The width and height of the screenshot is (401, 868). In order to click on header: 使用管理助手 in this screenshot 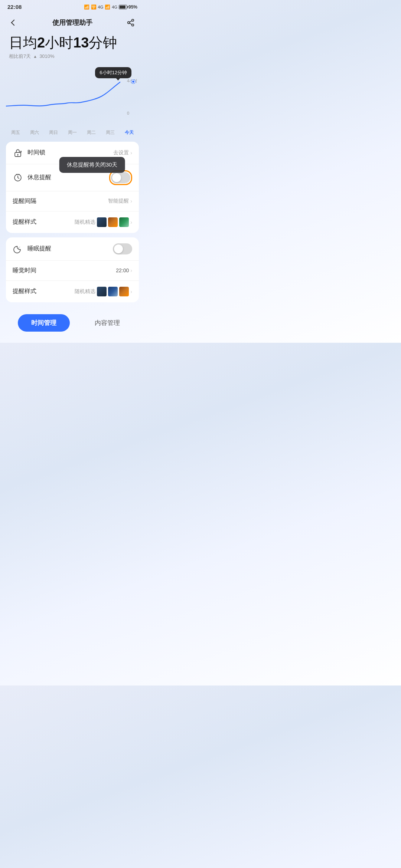, I will do `click(72, 23)`.